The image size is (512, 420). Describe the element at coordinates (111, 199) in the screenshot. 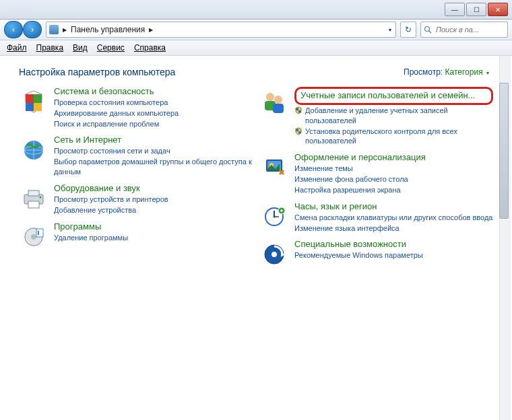

I see `category-link: Просмотр устройств и принтеров` at that location.